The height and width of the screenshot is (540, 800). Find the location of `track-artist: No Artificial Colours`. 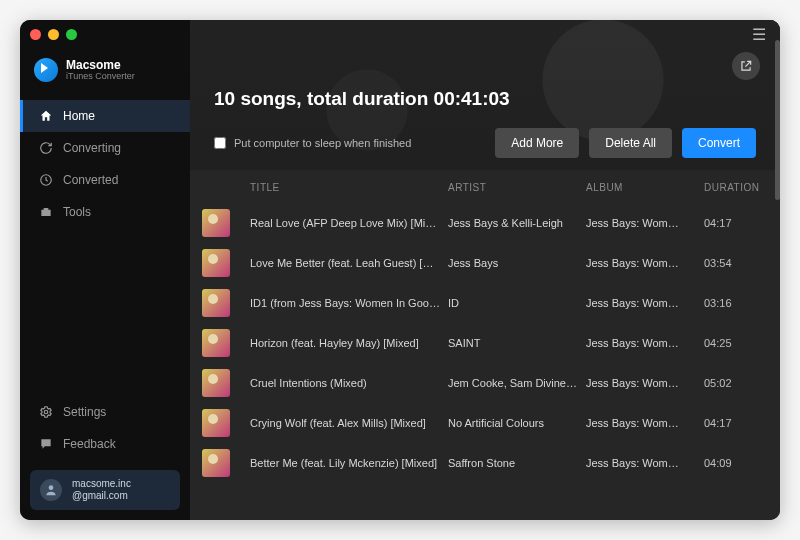

track-artist: No Artificial Colours is located at coordinates (513, 423).